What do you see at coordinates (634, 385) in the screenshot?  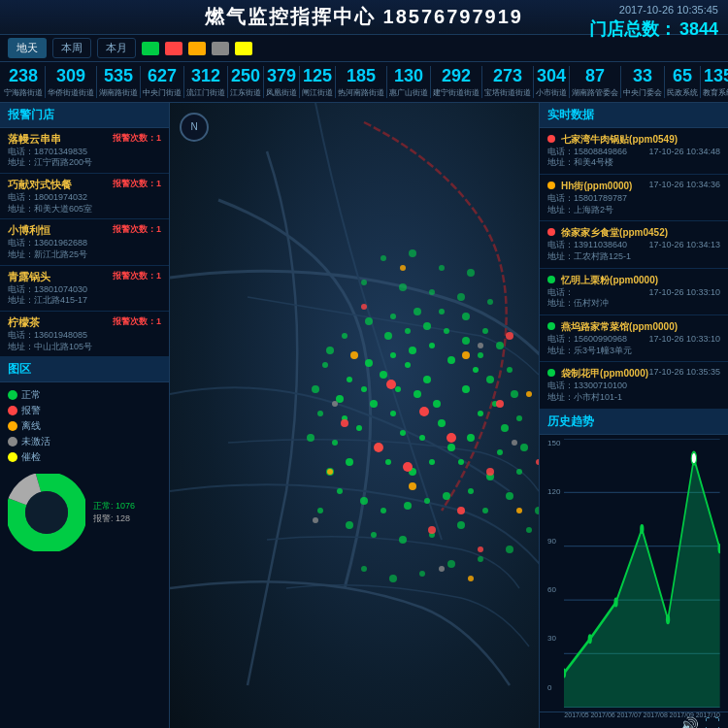 I see `rt-item-5: 袋制花甲(ppm0000) 17-10-26 10:35:35 电话：13300…` at bounding box center [634, 385].